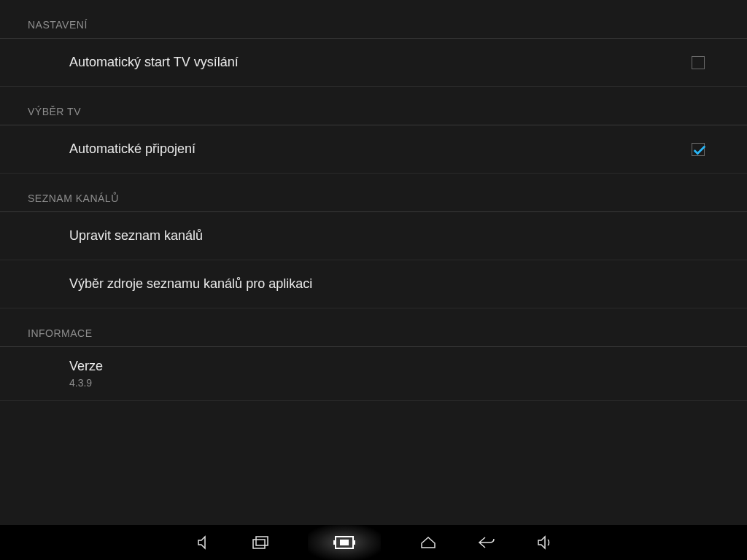 This screenshot has width=747, height=560. What do you see at coordinates (374, 192) in the screenshot?
I see `section-header-channel-list: SEZNAM KANÁLŮ` at bounding box center [374, 192].